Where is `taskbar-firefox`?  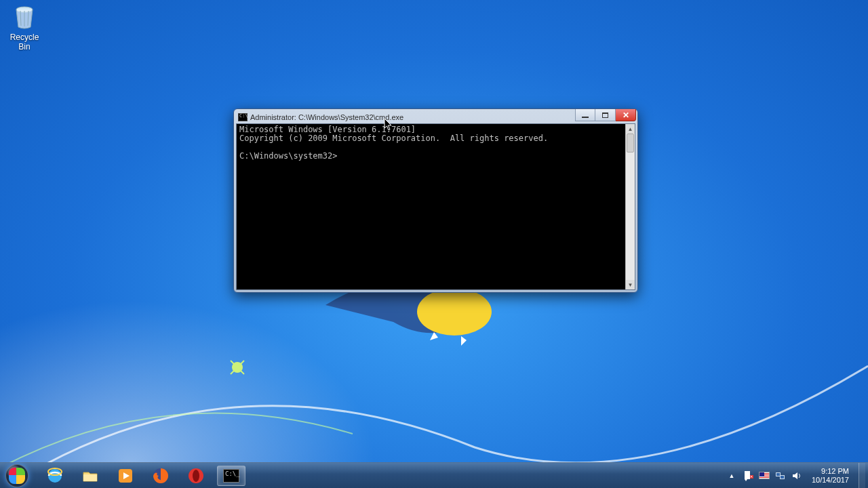
taskbar-firefox is located at coordinates (161, 476).